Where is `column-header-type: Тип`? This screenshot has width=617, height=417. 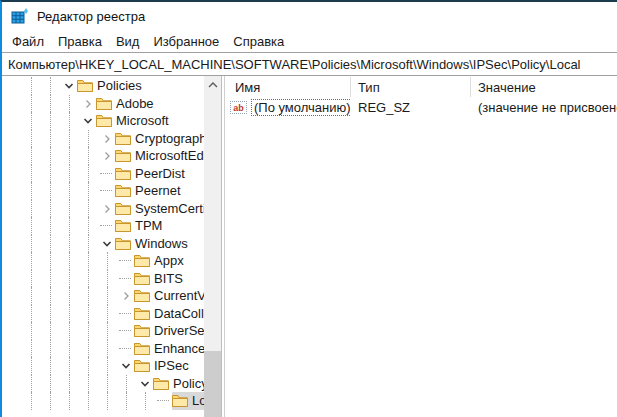 column-header-type: Тип is located at coordinates (411, 87).